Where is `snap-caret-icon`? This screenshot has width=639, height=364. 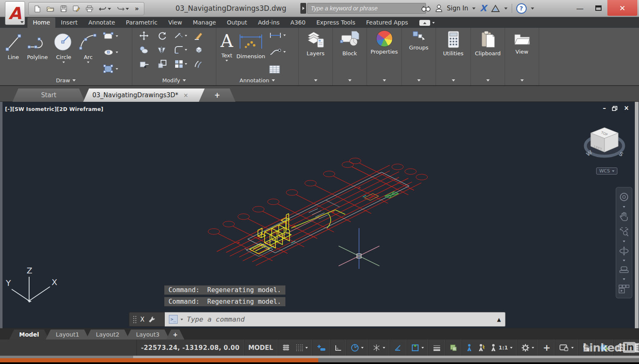
snap-caret-icon is located at coordinates (307, 348).